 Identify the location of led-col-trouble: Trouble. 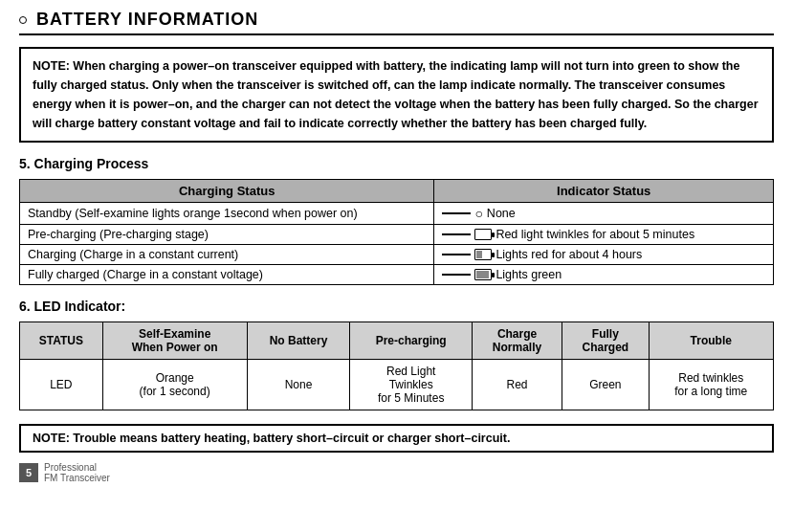
(711, 341).